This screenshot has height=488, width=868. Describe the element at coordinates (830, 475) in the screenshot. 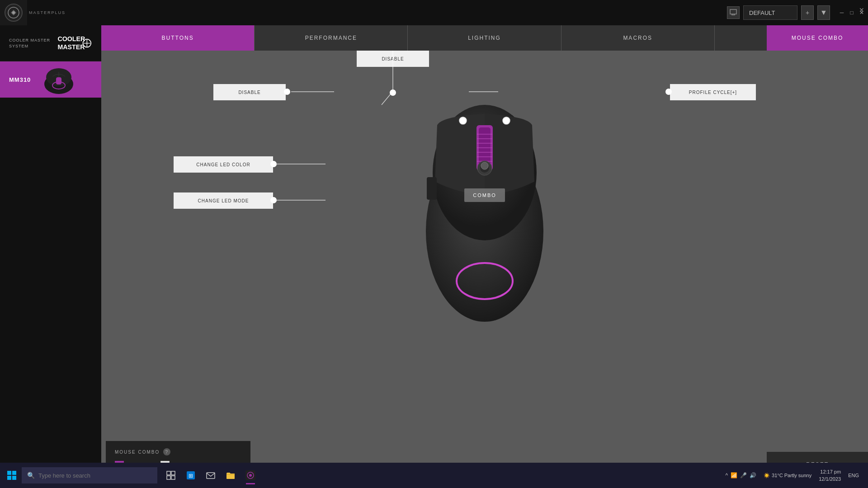

I see `clock: 12:17 pm 12/1/2023` at that location.